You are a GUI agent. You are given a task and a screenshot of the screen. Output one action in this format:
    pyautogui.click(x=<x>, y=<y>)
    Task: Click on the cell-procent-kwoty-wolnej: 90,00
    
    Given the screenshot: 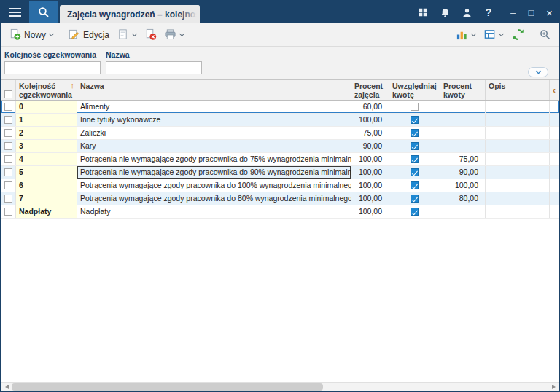 What is the action you would take?
    pyautogui.click(x=463, y=172)
    